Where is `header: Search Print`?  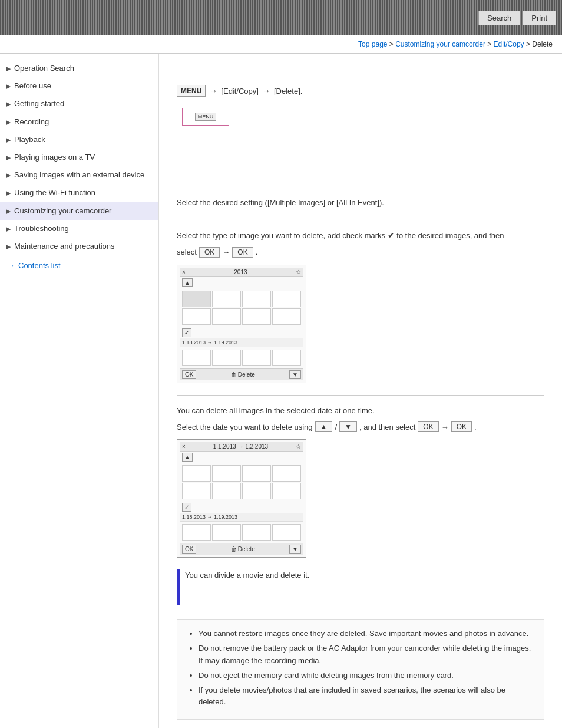
header: Search Print is located at coordinates (281, 18).